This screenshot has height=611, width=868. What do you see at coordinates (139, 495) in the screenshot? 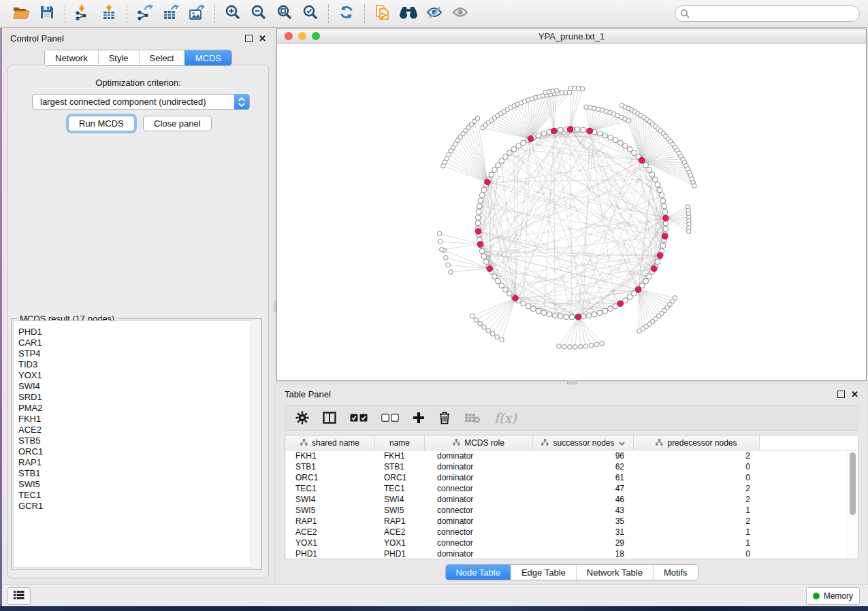
I see `mcds-result-item: TEC1` at bounding box center [139, 495].